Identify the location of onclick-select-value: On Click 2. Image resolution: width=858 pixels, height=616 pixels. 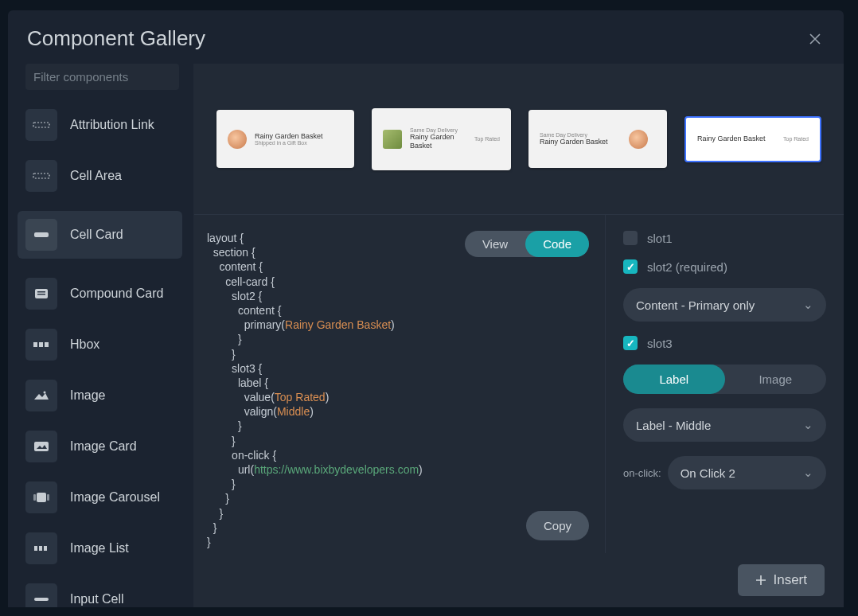
(708, 473).